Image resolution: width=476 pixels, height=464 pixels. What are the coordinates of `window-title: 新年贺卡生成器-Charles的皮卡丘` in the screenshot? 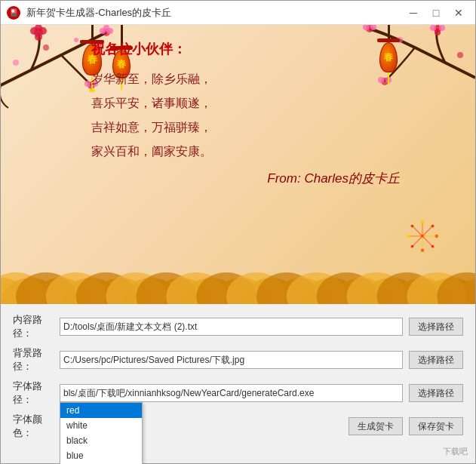 It's located at (214, 13).